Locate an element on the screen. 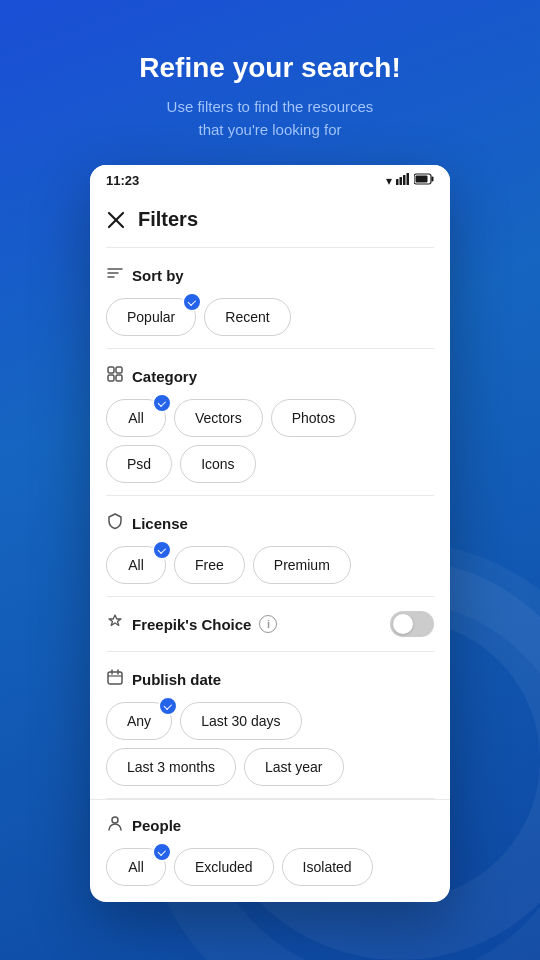 Image resolution: width=540 pixels, height=960 pixels. license-header: License is located at coordinates (270, 523).